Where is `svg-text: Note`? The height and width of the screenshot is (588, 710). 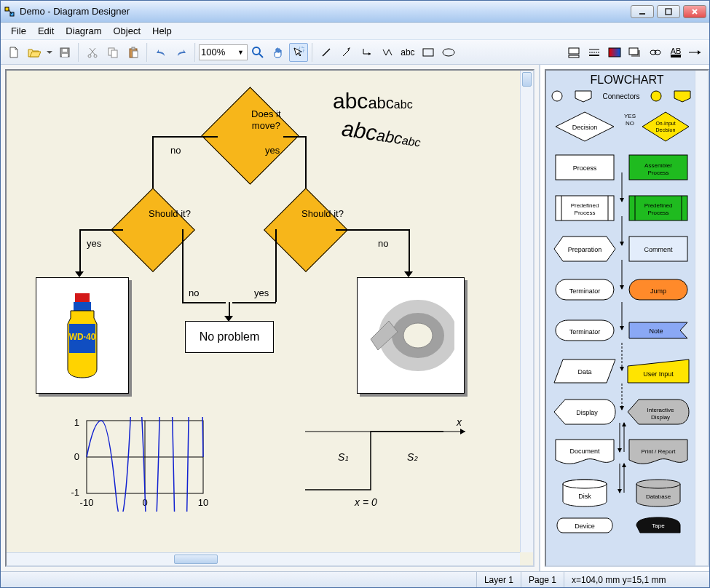
svg-text: Note is located at coordinates (655, 331).